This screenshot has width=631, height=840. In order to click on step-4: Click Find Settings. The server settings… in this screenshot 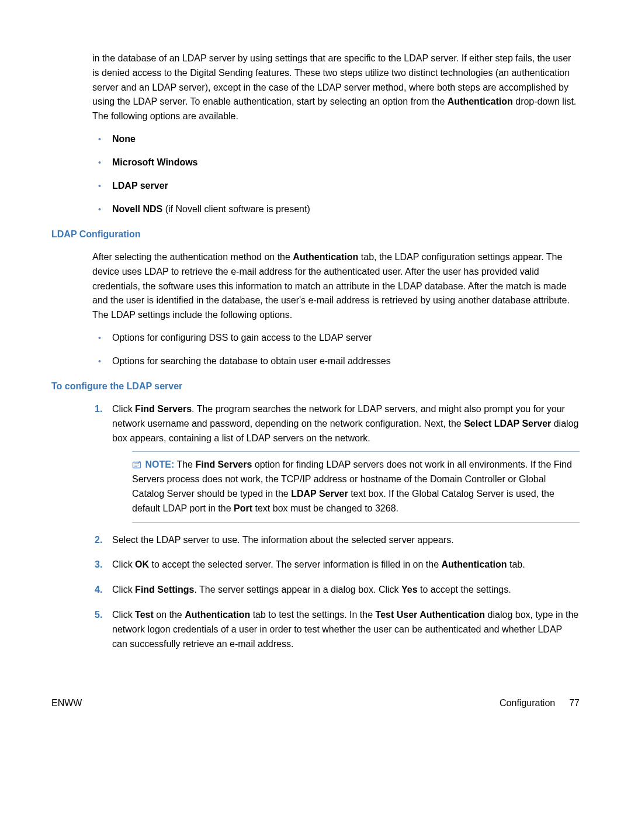, I will do `click(336, 590)`.